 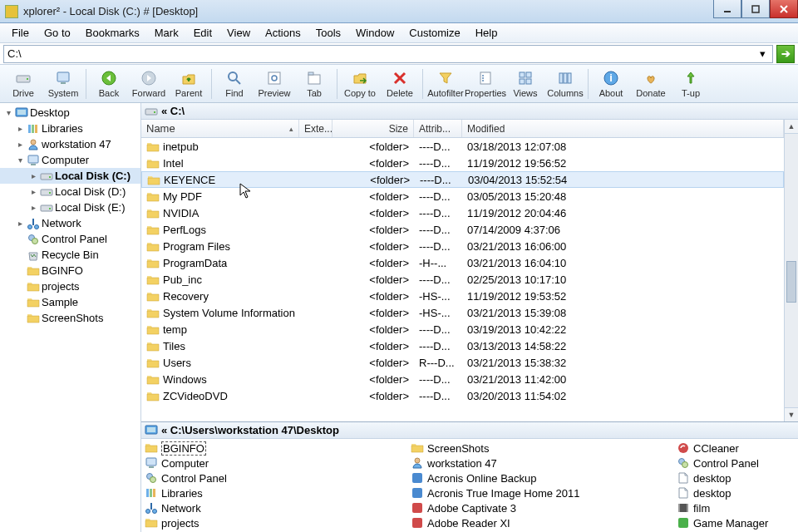 What do you see at coordinates (462, 279) in the screenshot?
I see `table-row: Pub_inc<folder>----D...02/25/2013 10:17:…` at bounding box center [462, 279].